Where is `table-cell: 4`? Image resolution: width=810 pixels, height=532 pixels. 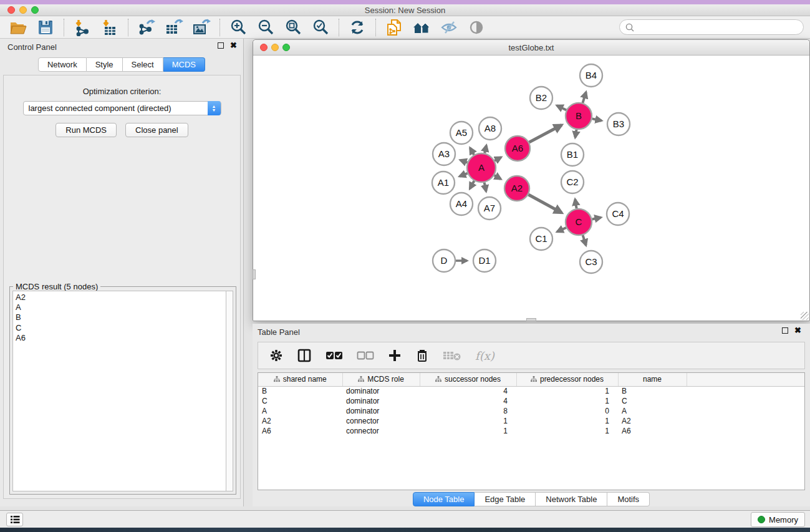
table-cell: 4 is located at coordinates (468, 391).